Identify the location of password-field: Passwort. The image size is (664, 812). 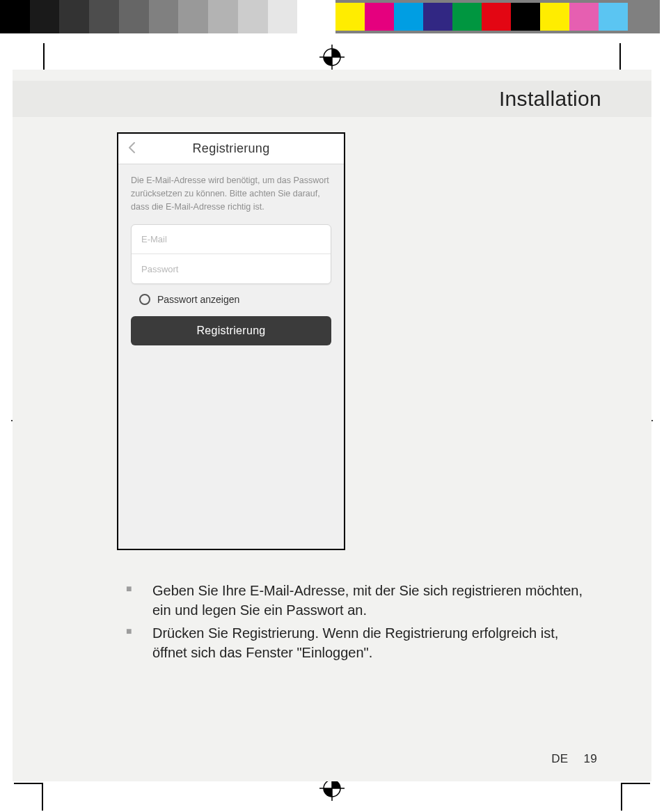
(231, 269).